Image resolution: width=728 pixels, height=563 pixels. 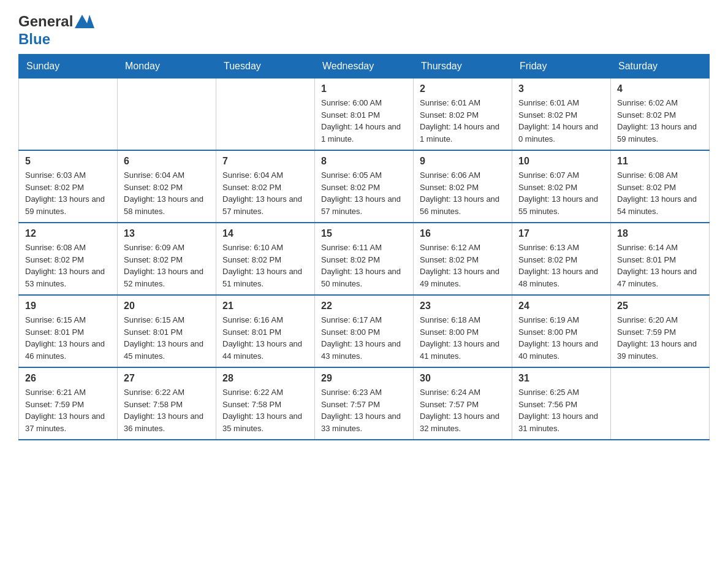 I want to click on day-number: 19, so click(x=68, y=306).